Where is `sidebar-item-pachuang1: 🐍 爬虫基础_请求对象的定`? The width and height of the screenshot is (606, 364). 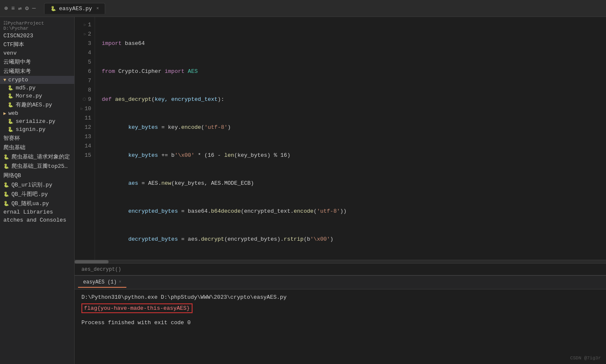 sidebar-item-pachuang1: 🐍 爬虫基础_请求对象的定 is located at coordinates (37, 157).